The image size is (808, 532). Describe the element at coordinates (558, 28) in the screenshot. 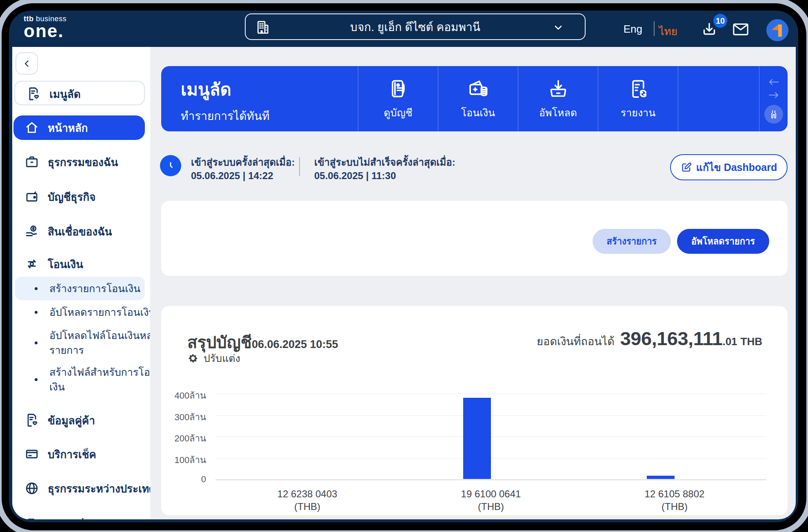

I see `chevron-down-icon` at that location.